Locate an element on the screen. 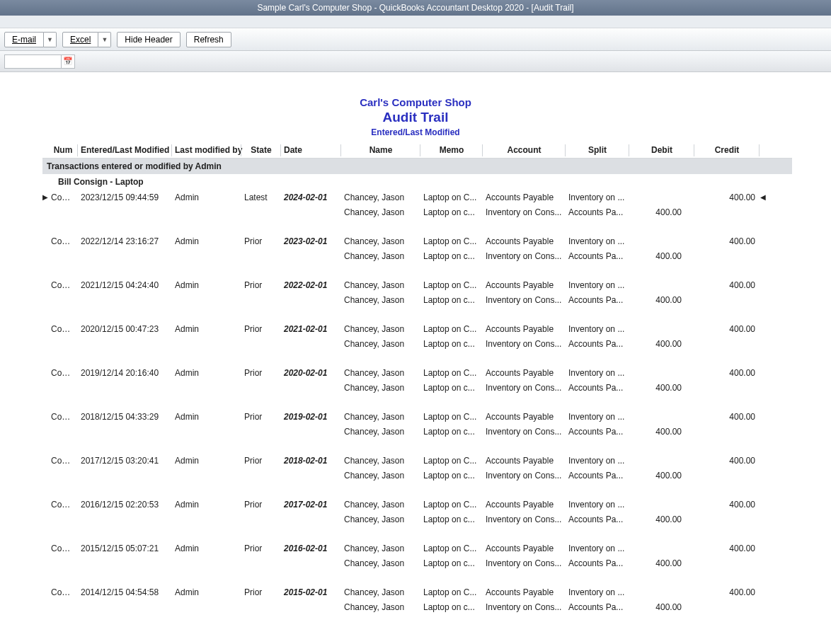 The image size is (831, 644). cell-date: 2016-02-01 is located at coordinates (311, 548).